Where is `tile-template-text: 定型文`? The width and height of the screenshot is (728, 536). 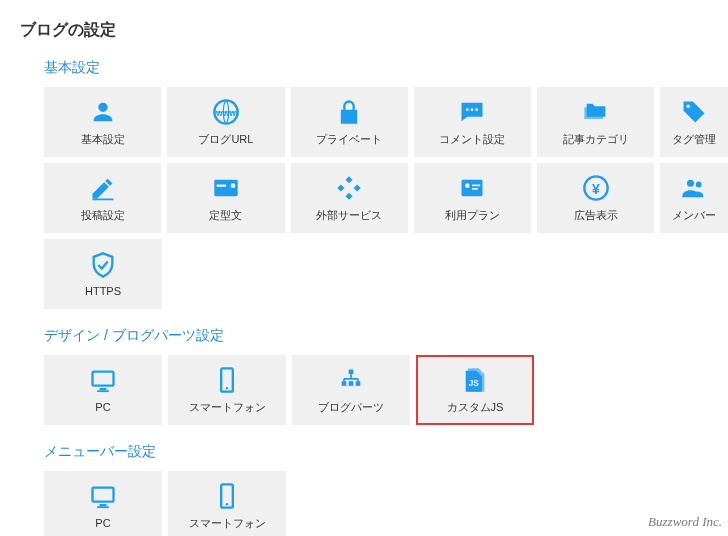
tile-template-text: 定型文 is located at coordinates (226, 198).